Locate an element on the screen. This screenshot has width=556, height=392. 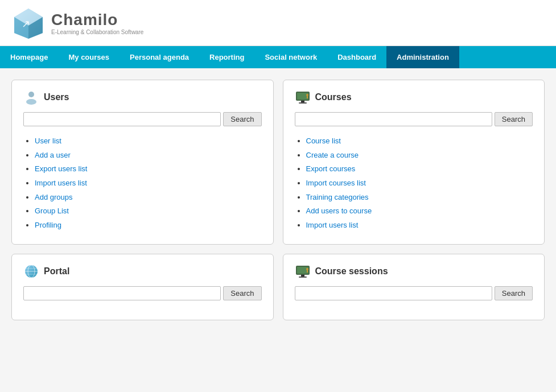
header: ↗ Chamilo E-Learning & Collaboration Sof… is located at coordinates (278, 23).